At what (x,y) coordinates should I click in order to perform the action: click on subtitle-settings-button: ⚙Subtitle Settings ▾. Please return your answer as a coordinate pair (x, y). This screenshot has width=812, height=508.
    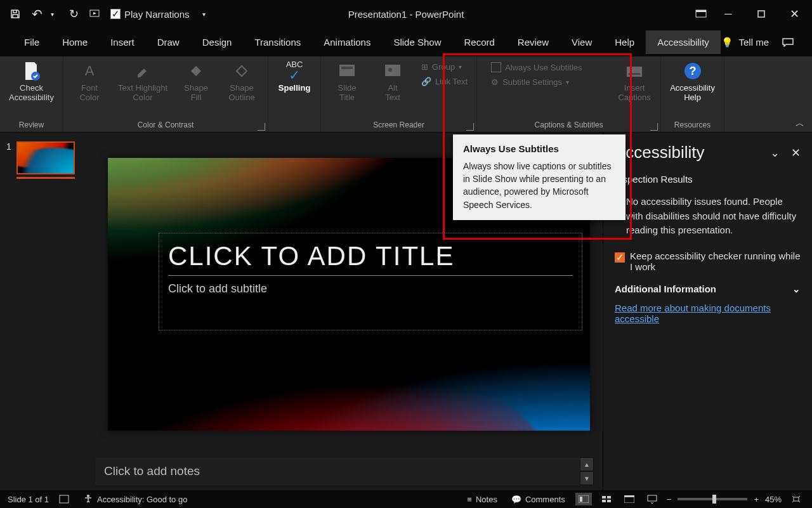
    Looking at the image, I should click on (537, 82).